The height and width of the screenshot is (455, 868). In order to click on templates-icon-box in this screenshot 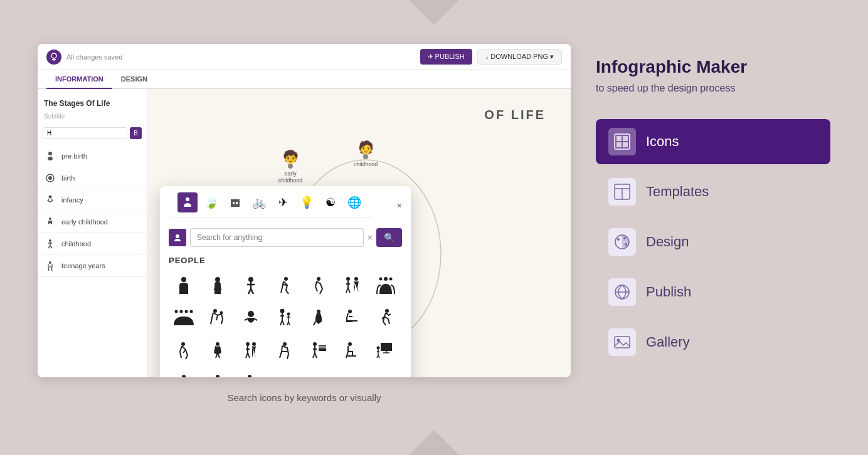, I will do `click(622, 192)`.